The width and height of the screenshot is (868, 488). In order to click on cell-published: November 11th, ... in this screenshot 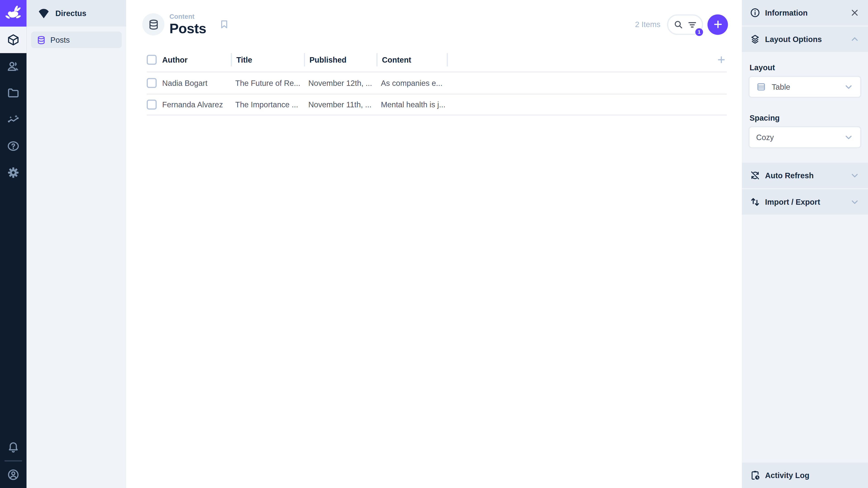, I will do `click(340, 104)`.